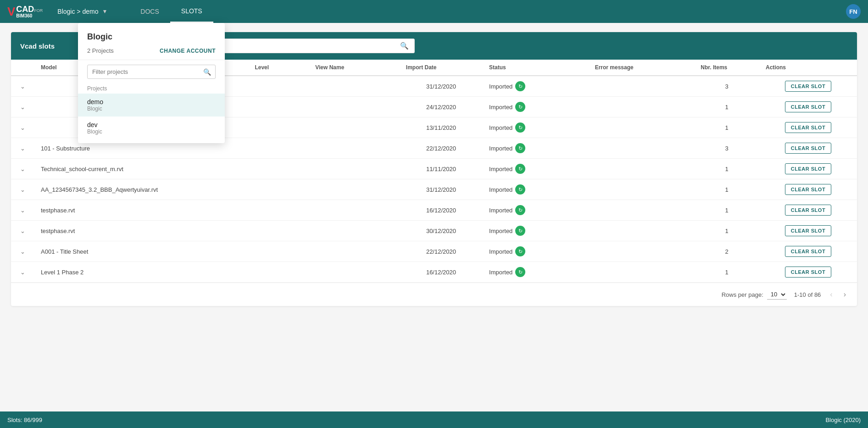  What do you see at coordinates (151, 83) in the screenshot?
I see `project-dropdown: Blogic 2 Projects CHANGE ACCOUNT 🔍 Proje…` at bounding box center [151, 83].